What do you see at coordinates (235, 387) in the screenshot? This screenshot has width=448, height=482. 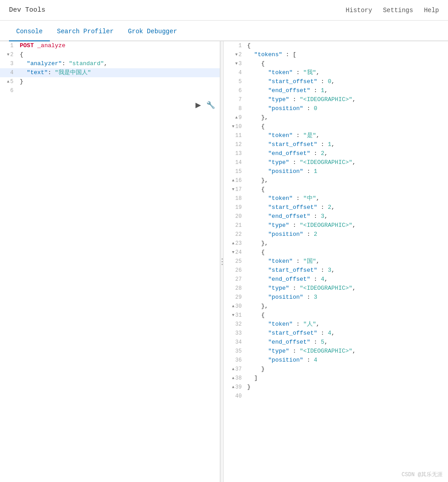 I see `out-num-39: ▲39` at bounding box center [235, 387].